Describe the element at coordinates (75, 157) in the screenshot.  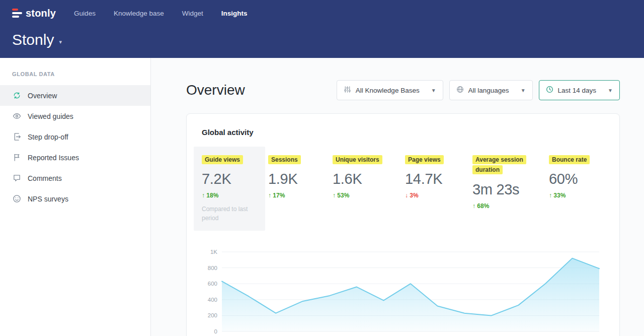
I see `sidebar-item-reported-issues: Reported Issues` at that location.